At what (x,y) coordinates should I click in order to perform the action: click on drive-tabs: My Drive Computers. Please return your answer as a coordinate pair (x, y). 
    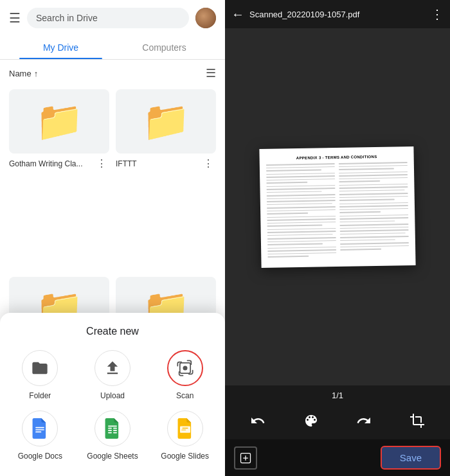
    Looking at the image, I should click on (113, 48).